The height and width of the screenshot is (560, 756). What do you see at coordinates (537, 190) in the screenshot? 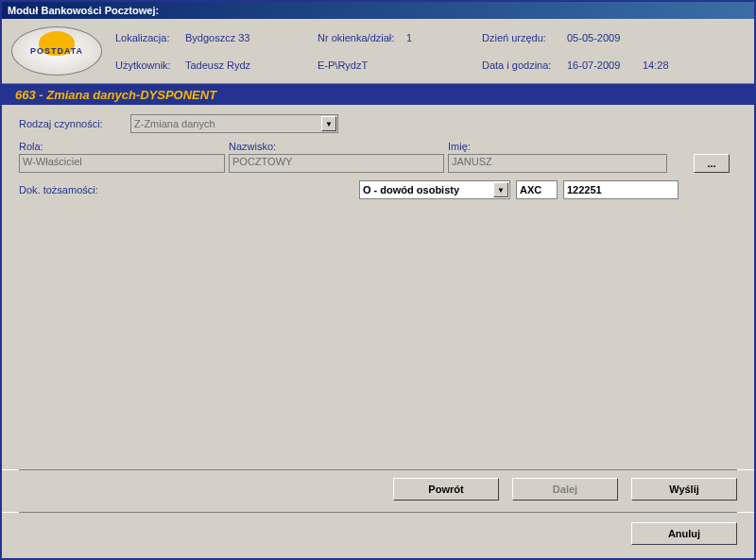
I see `document-series-input` at bounding box center [537, 190].